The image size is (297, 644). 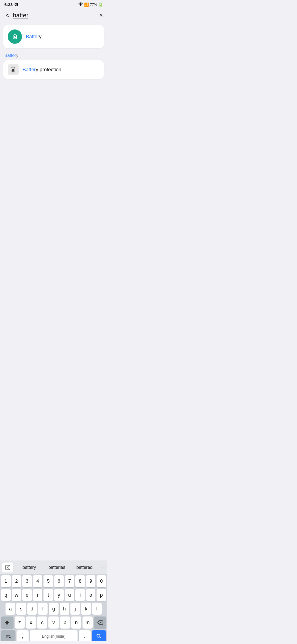 I want to click on app-result-card: Battery, so click(x=54, y=37).